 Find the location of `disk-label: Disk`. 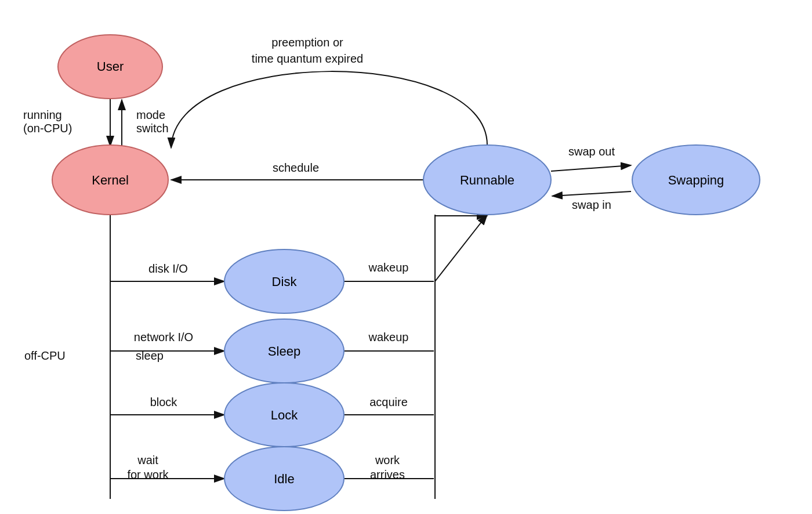

disk-label: Disk is located at coordinates (285, 282).